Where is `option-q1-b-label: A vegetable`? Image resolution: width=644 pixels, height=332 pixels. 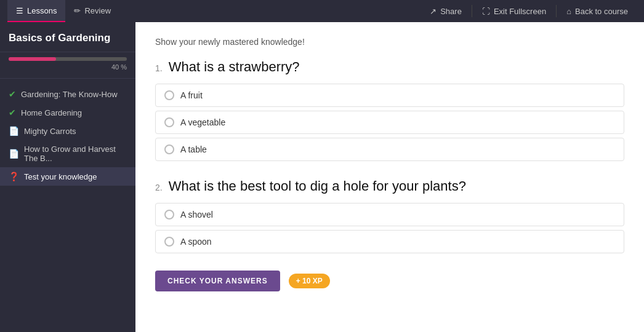
option-q1-b-label: A vegetable is located at coordinates (203, 122).